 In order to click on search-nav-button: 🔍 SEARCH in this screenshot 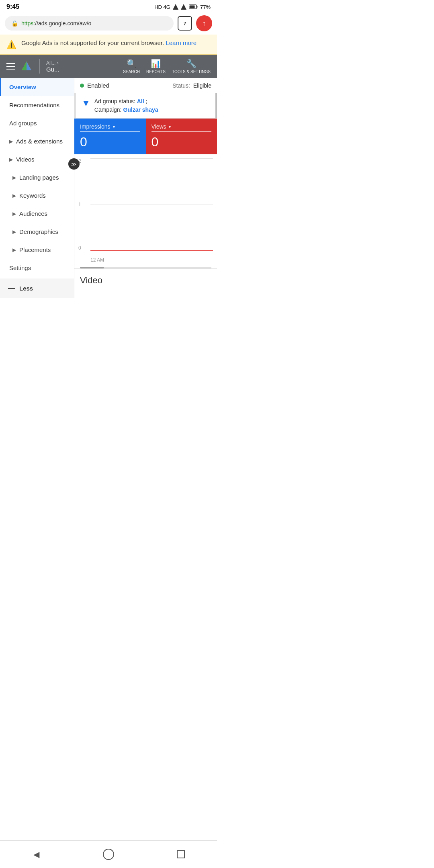, I will do `click(131, 66)`.